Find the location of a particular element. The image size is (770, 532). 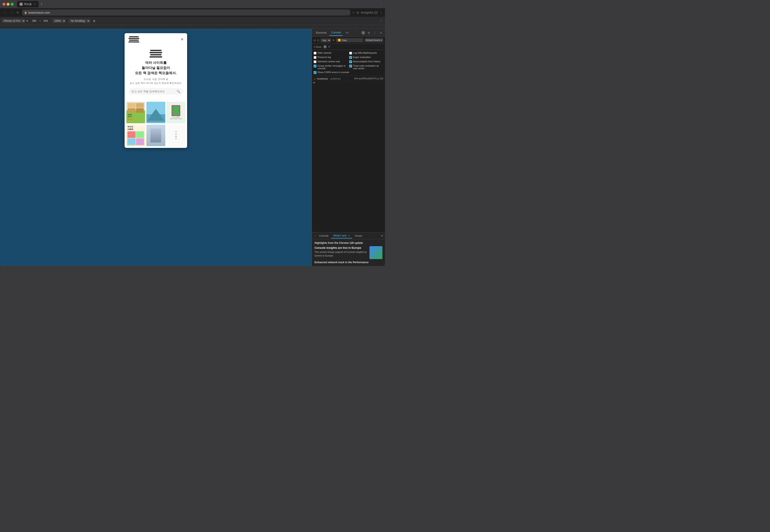

book-card-4: 부모의어휘력 is located at coordinates (136, 135).